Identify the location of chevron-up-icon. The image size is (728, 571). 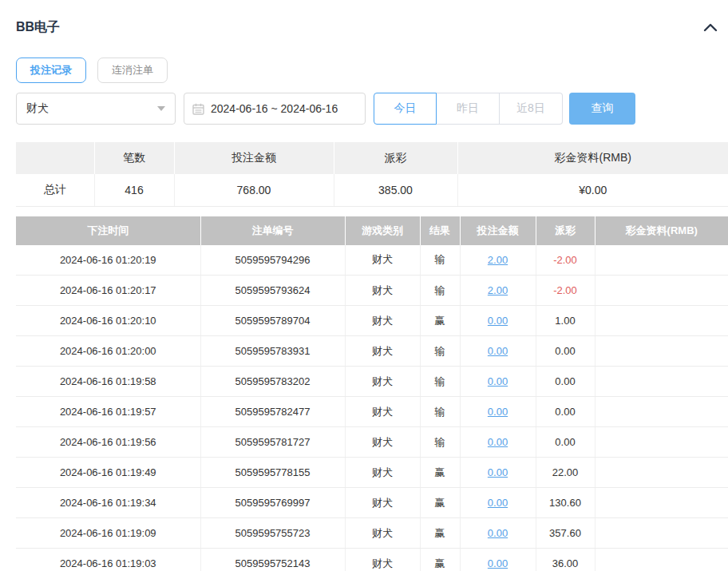
(710, 27).